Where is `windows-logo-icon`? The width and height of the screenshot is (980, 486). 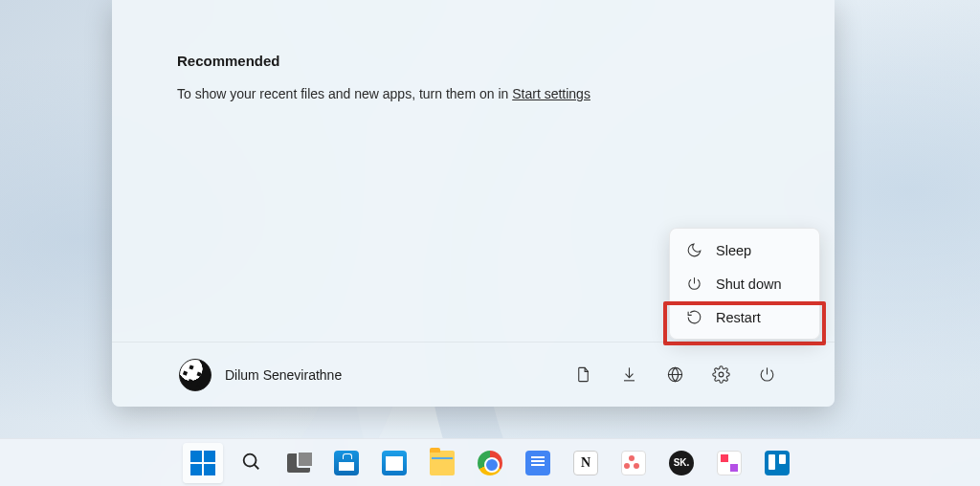 windows-logo-icon is located at coordinates (203, 463).